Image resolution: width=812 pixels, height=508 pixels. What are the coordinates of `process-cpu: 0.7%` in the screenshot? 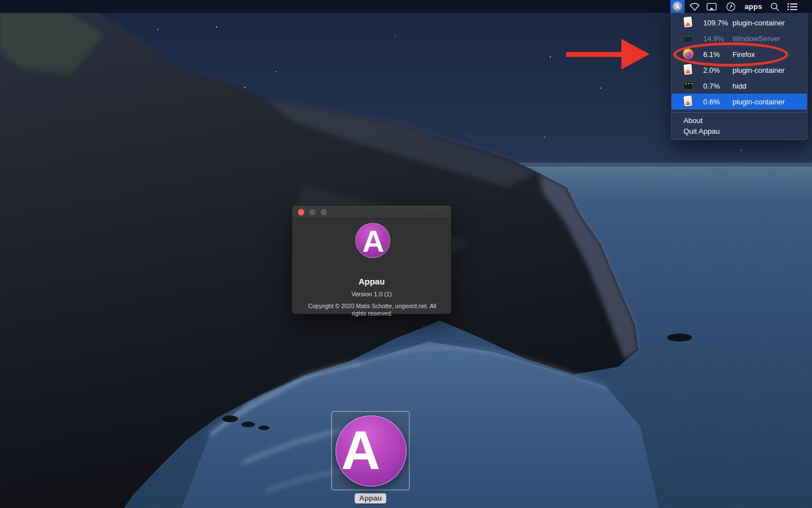 It's located at (717, 86).